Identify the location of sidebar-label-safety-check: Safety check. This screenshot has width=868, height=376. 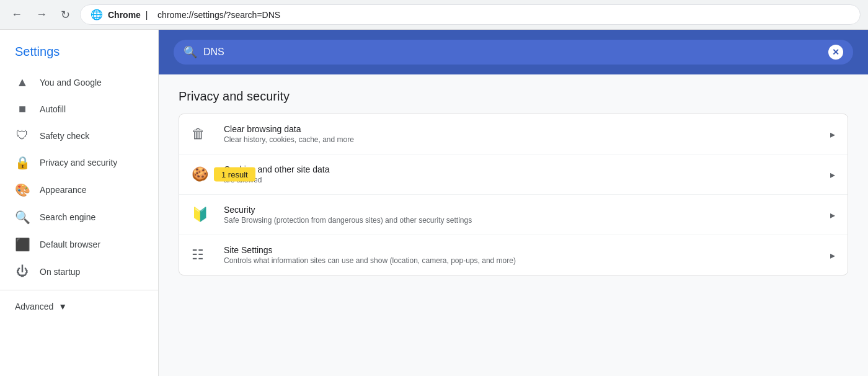
(64, 136).